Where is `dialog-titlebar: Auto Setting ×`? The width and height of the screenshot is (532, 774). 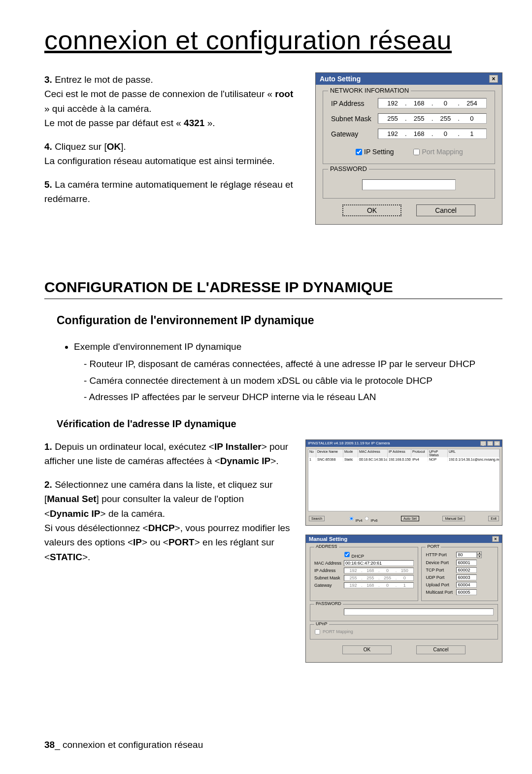 dialog-titlebar: Auto Setting × is located at coordinates (409, 79).